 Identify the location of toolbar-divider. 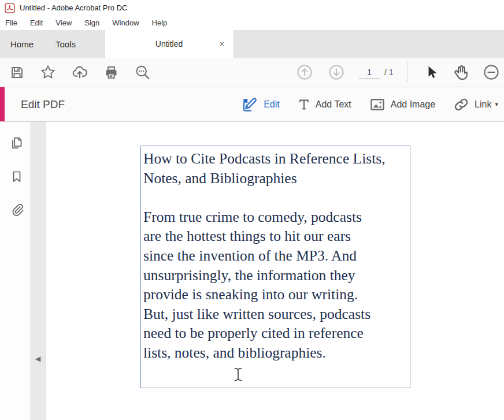
(408, 72).